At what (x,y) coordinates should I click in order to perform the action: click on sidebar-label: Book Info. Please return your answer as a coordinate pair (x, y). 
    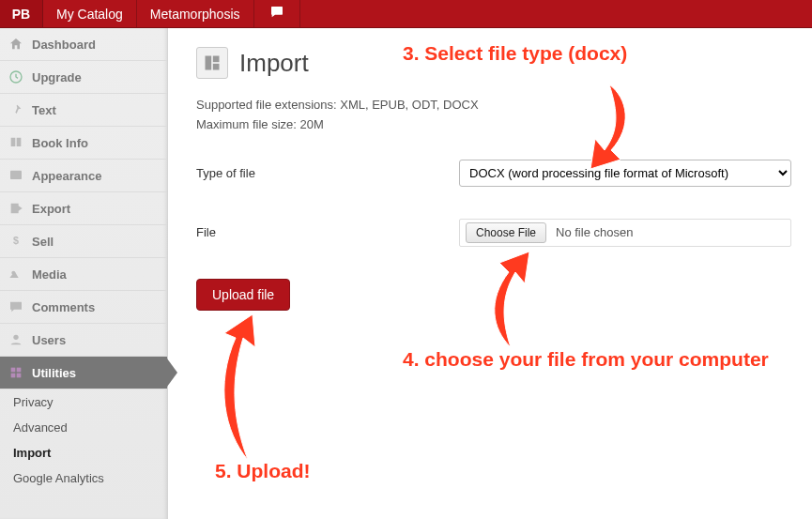
    Looking at the image, I should click on (60, 143).